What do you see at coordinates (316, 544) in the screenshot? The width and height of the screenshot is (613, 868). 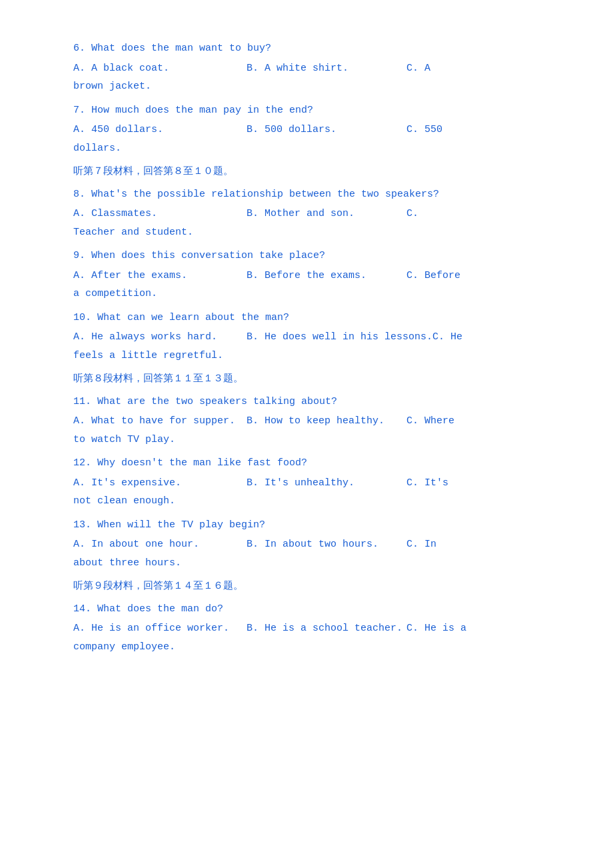 I see `question-block-q13: 13. When will the TV play begin?A. In ab…` at bounding box center [316, 544].